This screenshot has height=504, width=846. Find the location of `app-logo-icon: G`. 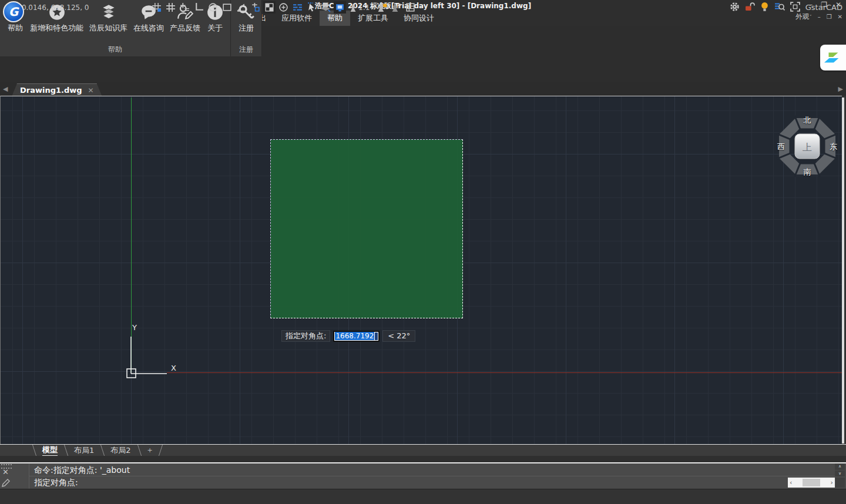

app-logo-icon: G is located at coordinates (14, 12).